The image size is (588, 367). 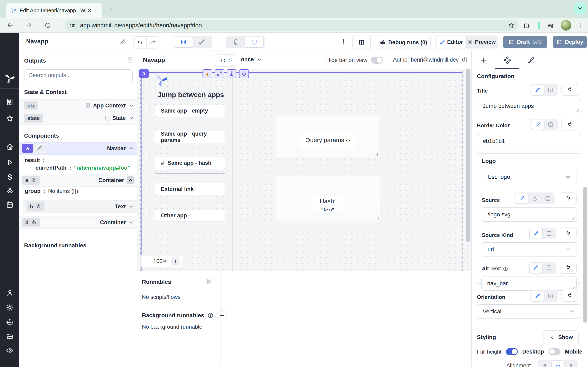 I want to click on logo-select: Use logo, so click(x=529, y=177).